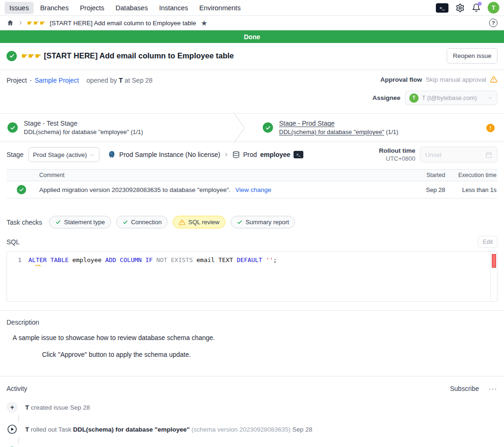 Image resolution: width=504 pixels, height=447 pixels. Describe the element at coordinates (84, 123) in the screenshot. I see `stage-test-title: Stage - Test Stage` at that location.